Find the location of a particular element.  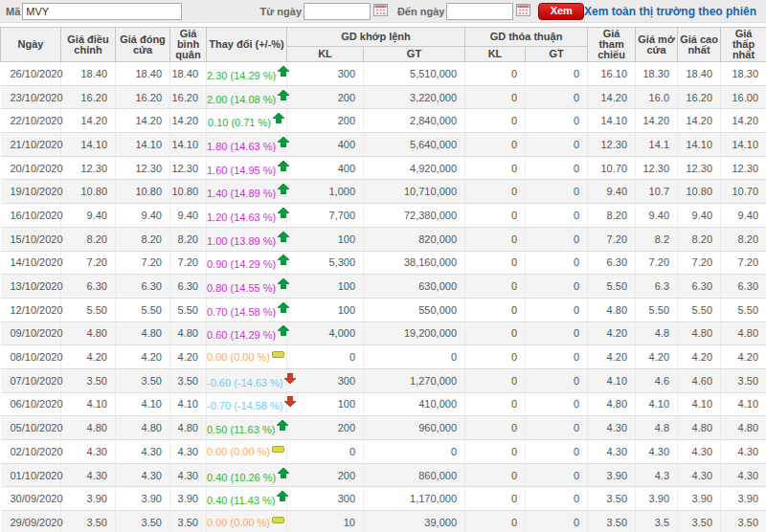

reference-price-cell: 4.10 is located at coordinates (612, 381).